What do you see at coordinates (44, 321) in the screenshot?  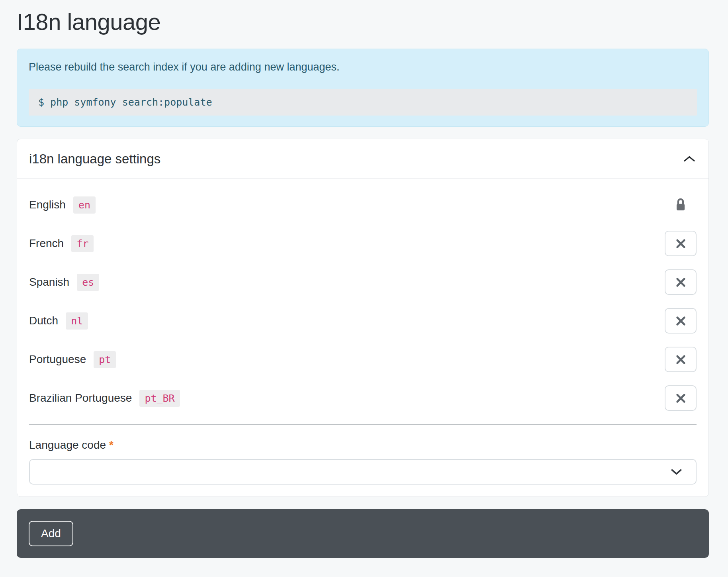 I see `language-name: Dutch` at bounding box center [44, 321].